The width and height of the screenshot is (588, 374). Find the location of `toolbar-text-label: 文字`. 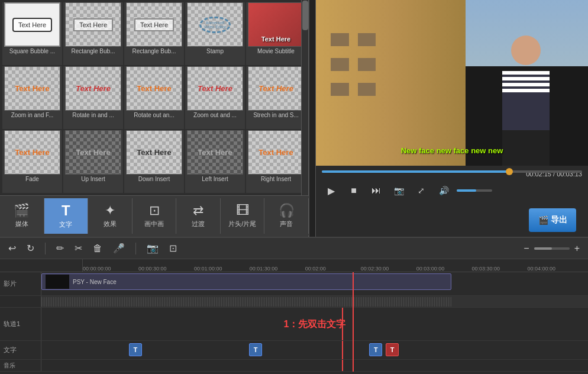

toolbar-text-label: 文字 is located at coordinates (66, 225).